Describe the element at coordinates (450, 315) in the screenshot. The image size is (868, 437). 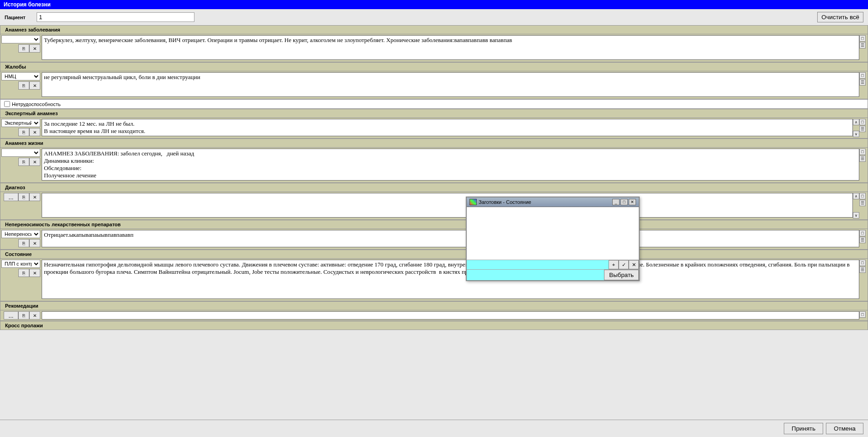
I see `recommendations-input` at that location.